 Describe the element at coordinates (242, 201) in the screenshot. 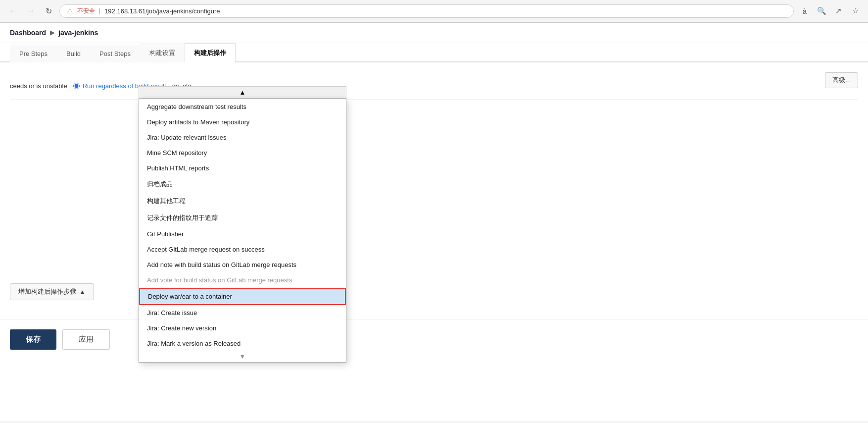

I see `dropdown-item-build-other: 构建其他工程` at that location.